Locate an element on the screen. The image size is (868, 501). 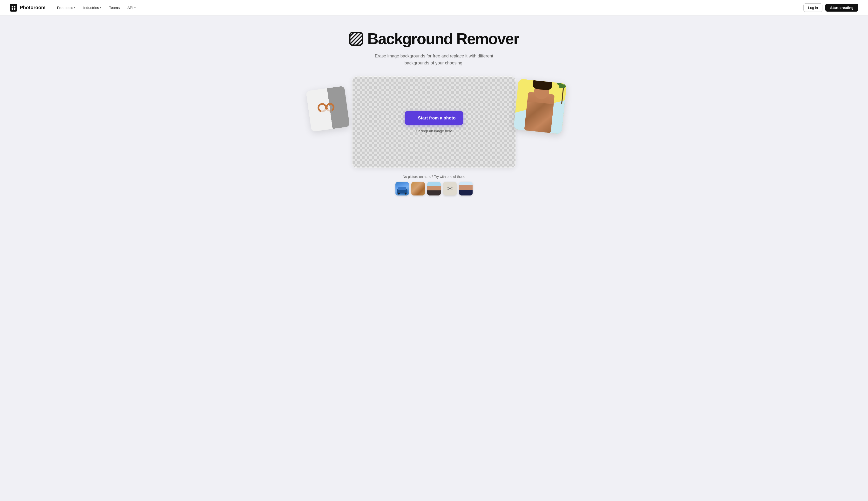
navbar: Photoroom Free tools ▾ Industries ▾ Team… is located at coordinates (434, 8).